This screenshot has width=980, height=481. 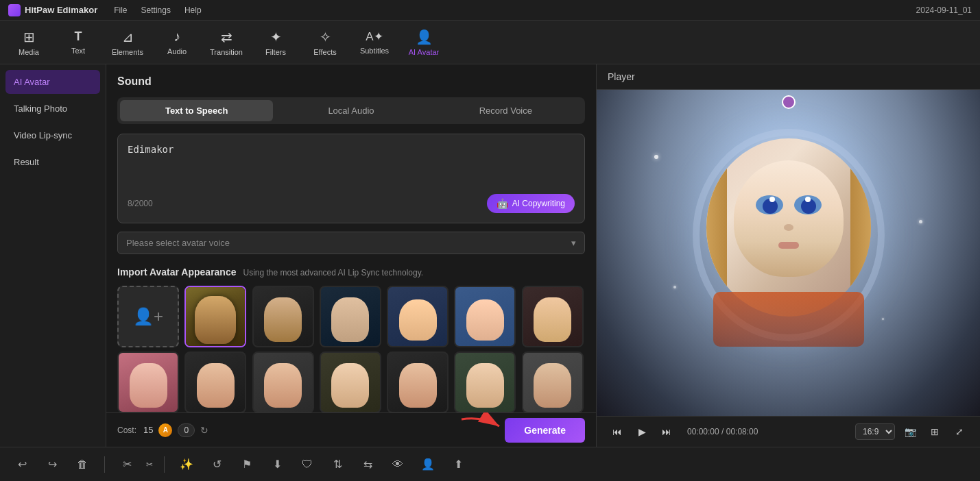 What do you see at coordinates (226, 52) in the screenshot?
I see `toolbar-transition-label: Transition` at bounding box center [226, 52].